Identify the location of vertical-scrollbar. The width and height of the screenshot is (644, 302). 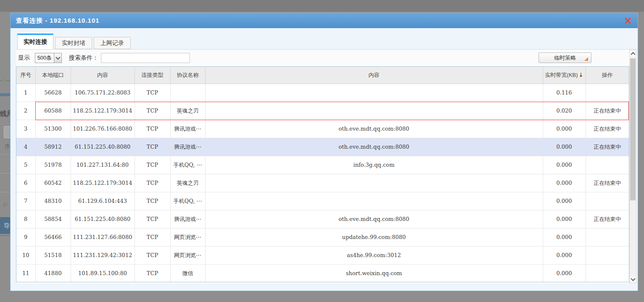
(633, 166).